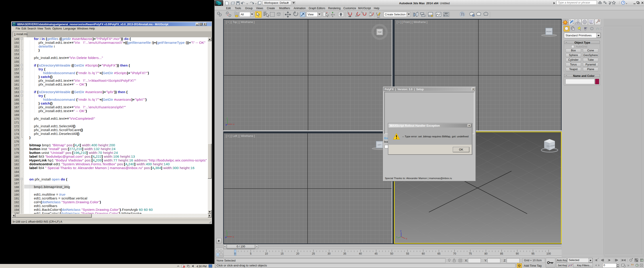  I want to click on svg-text: 3, so click(348, 13).